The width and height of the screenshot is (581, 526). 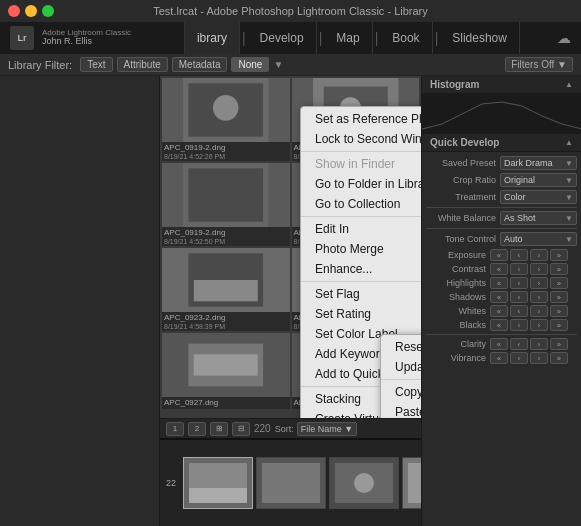 I want to click on filter-label: Library Filter:, so click(x=40, y=65).